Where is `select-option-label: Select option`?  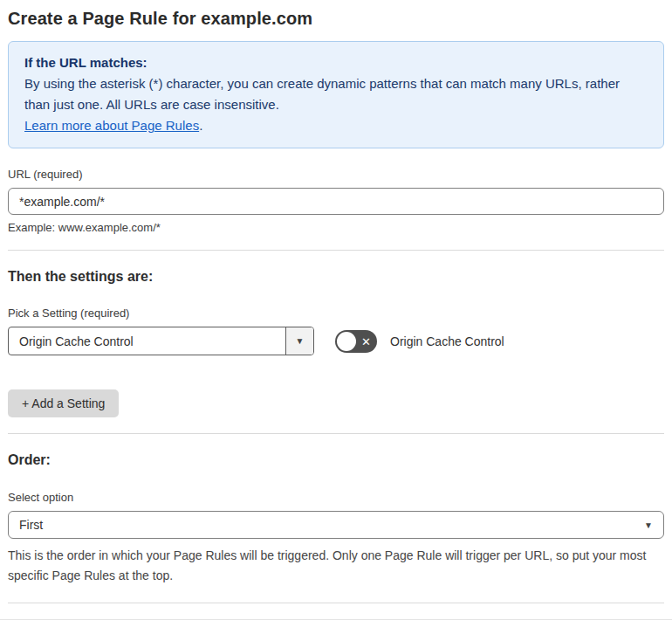
select-option-label: Select option is located at coordinates (336, 498).